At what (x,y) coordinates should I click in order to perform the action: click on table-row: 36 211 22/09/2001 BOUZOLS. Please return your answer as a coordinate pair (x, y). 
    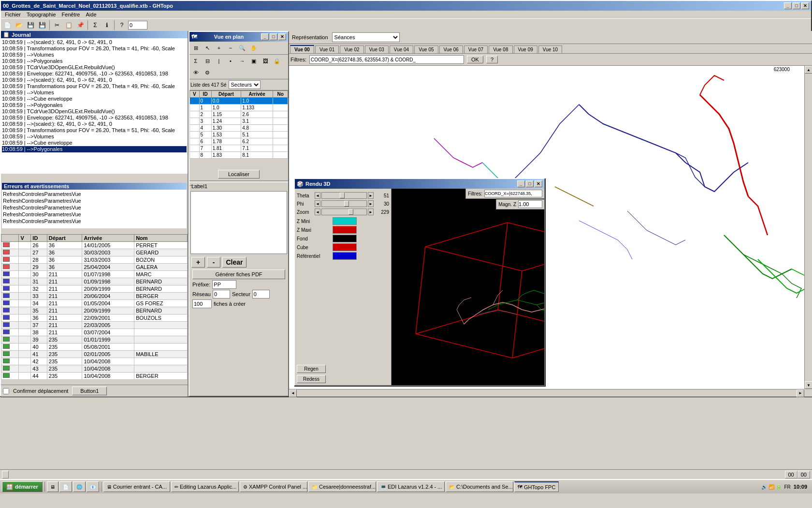
    Looking at the image, I should click on (95, 318).